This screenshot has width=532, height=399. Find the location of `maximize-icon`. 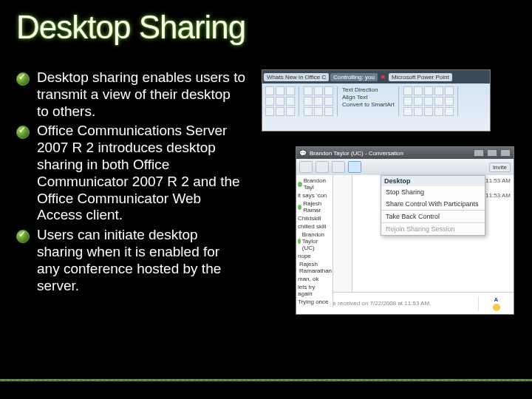

maximize-icon is located at coordinates (492, 153).